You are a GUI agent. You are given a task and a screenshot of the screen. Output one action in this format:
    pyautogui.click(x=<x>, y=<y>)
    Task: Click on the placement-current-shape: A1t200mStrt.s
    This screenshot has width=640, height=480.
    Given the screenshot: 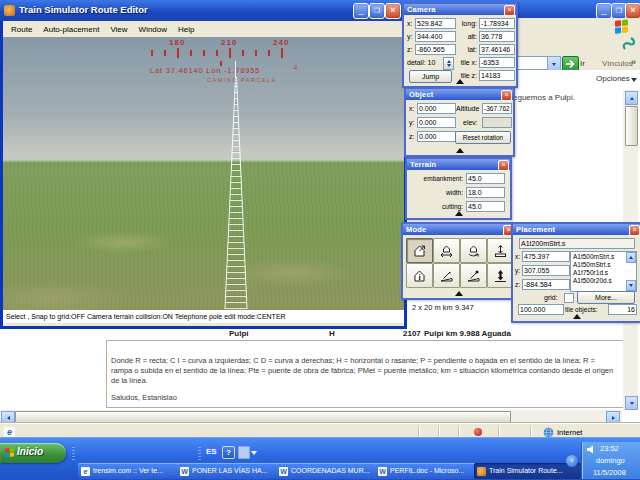 What is the action you would take?
    pyautogui.click(x=577, y=244)
    